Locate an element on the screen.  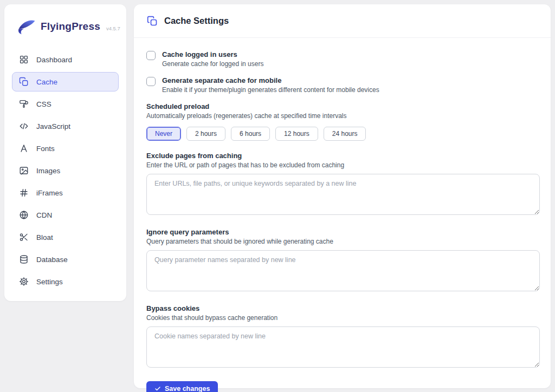
sidebar-item-cache: Cache is located at coordinates (65, 82).